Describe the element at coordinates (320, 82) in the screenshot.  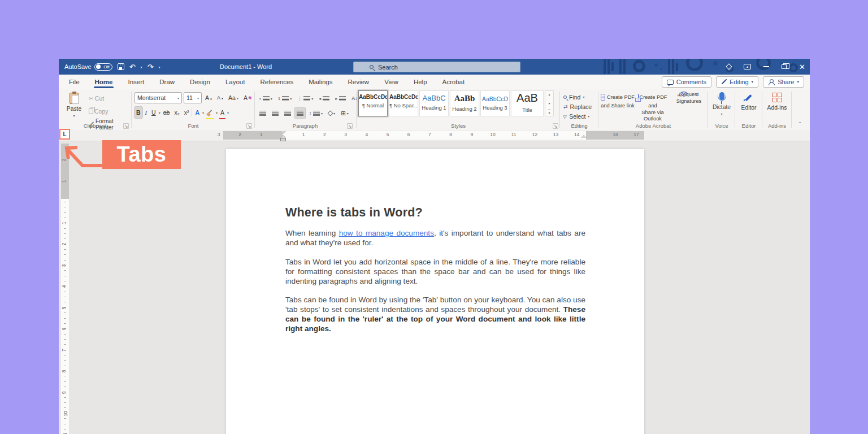
I see `tab-mailings: Mailings` at that location.